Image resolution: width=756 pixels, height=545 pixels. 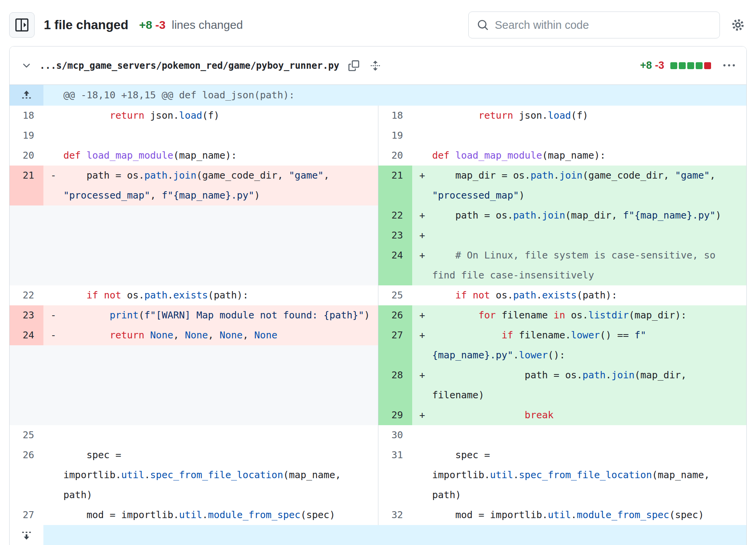 What do you see at coordinates (161, 25) in the screenshot?
I see `total-deletions: -3` at bounding box center [161, 25].